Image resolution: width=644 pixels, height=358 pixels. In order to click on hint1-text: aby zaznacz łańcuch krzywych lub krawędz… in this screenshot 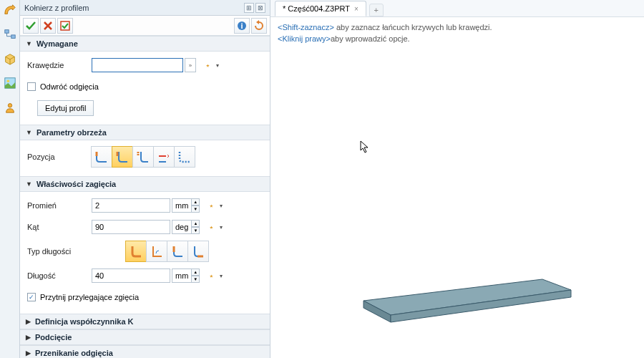, I will do `click(414, 27)`.